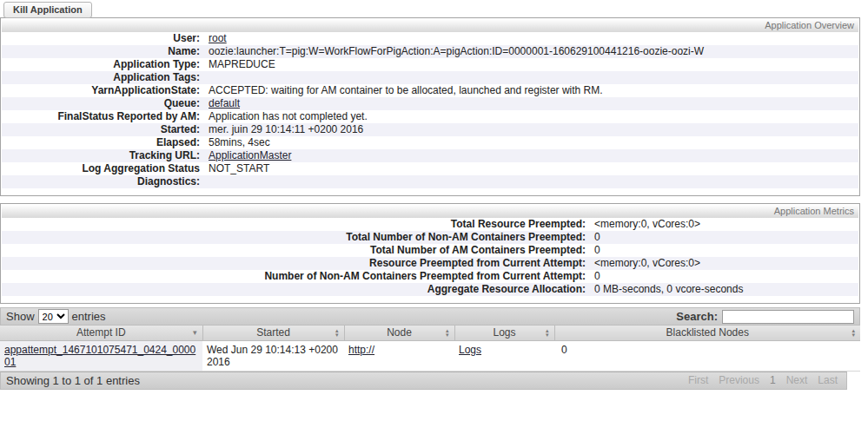 This screenshot has height=421, width=868. What do you see at coordinates (455, 52) in the screenshot?
I see `info-value: oozie:launcher:T=pig:W=WorkFlowForPigAct…` at bounding box center [455, 52].